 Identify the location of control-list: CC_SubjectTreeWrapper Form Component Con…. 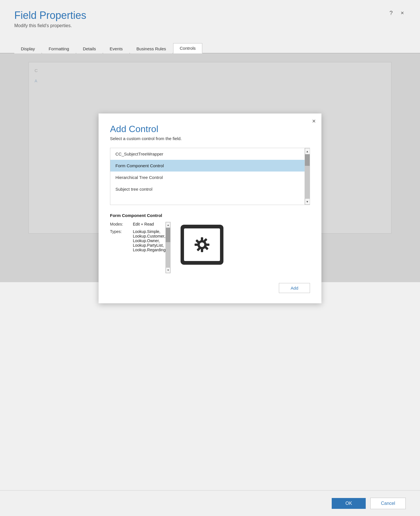
(210, 176).